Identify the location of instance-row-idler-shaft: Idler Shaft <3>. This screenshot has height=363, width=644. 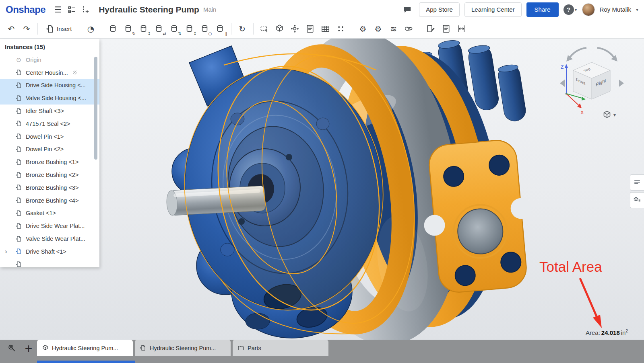
(50, 111).